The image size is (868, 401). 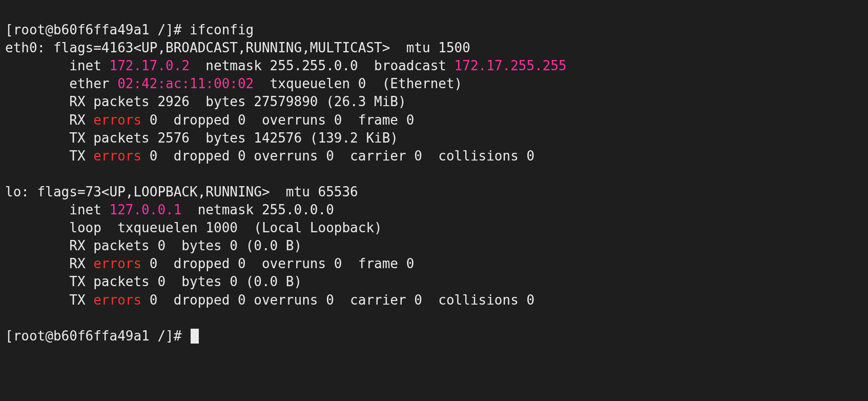 What do you see at coordinates (278, 120) in the screenshot?
I see `eth0-rx-err-rest: 0 dropped 0 overruns 0 frame 0` at bounding box center [278, 120].